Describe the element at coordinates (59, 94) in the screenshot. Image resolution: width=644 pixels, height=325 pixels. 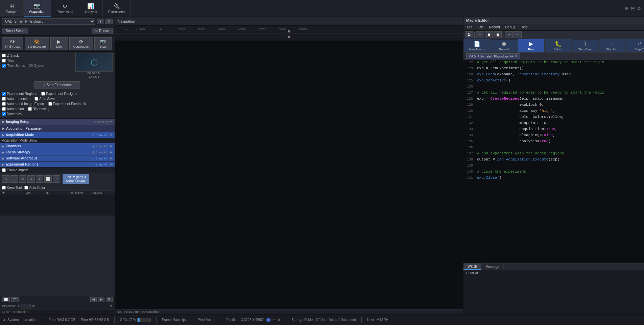
I see `experiment-designer-cb: Experiment Designer` at that location.